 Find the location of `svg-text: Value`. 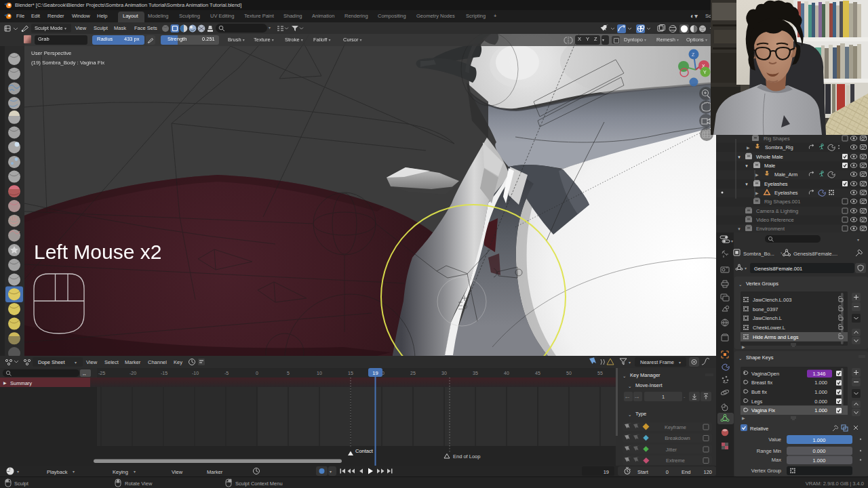

svg-text: Value is located at coordinates (774, 439).